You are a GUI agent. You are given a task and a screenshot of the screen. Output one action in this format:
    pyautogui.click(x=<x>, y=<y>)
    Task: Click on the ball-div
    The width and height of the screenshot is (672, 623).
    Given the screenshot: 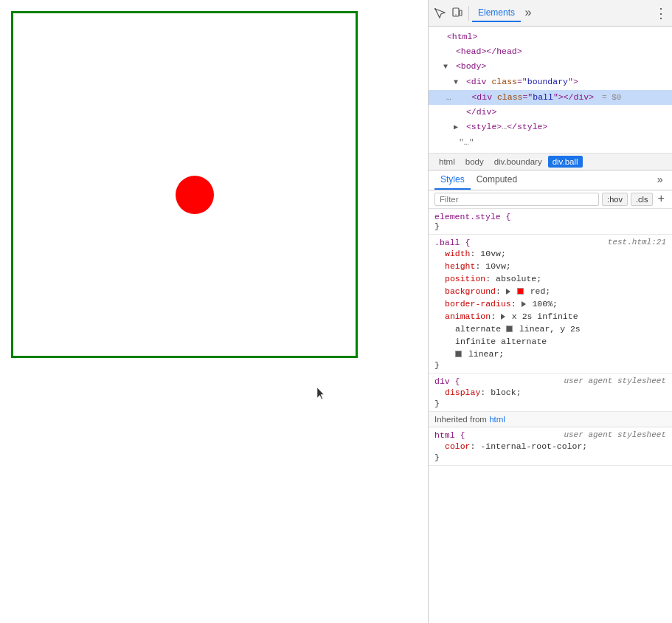 What is the action you would take?
    pyautogui.click(x=195, y=195)
    